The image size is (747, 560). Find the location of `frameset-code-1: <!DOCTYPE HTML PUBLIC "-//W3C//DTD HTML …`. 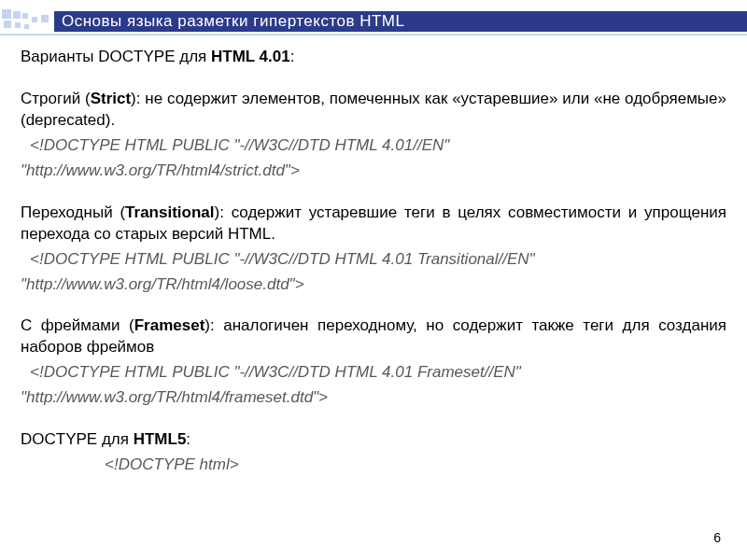

frameset-code-1: <!DOCTYPE HTML PUBLIC "-//W3C//DTD HTML … is located at coordinates (374, 373).